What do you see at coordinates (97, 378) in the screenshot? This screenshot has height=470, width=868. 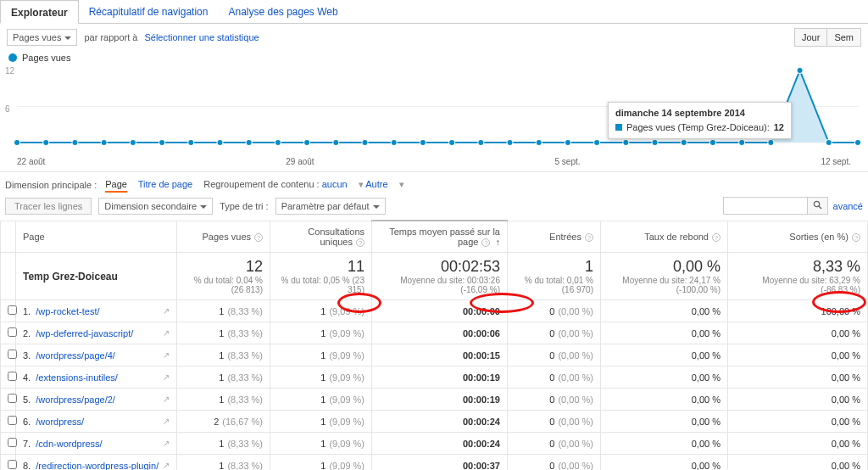 I see `page-cell: 4. /extensions-inutiles/↗` at bounding box center [97, 378].